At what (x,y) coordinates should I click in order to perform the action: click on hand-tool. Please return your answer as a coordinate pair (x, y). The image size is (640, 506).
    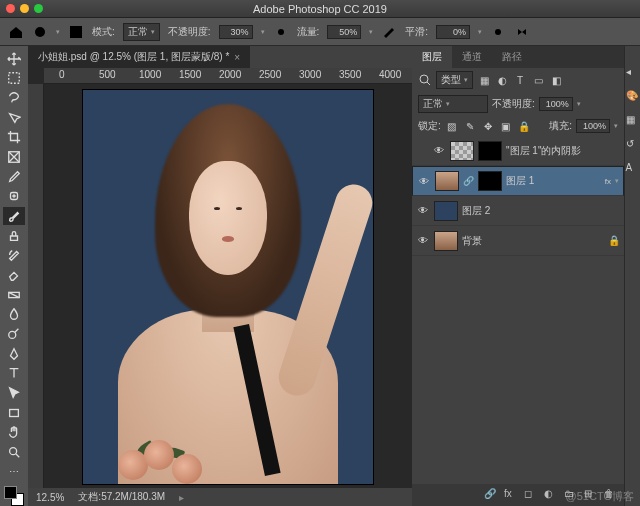
    Looking at the image, I should click on (14, 432).